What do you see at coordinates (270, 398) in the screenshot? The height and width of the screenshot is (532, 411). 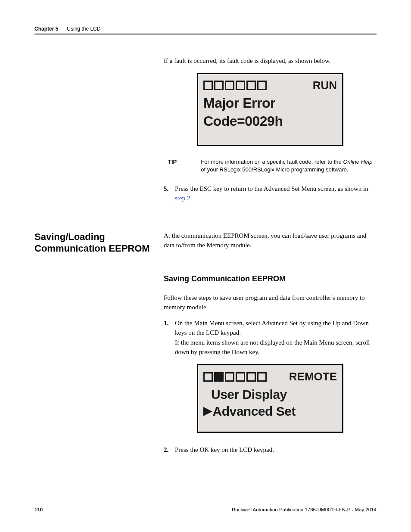 I see `lcd-menu-figure: REMOTE User Display ▶Advanced Set` at bounding box center [270, 398].